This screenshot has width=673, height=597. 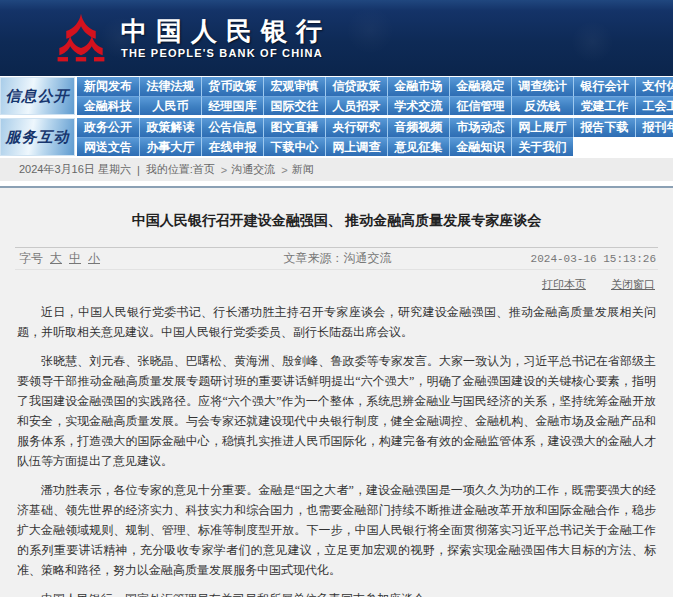 I want to click on nav-item: 信贷政策, so click(x=356, y=86).